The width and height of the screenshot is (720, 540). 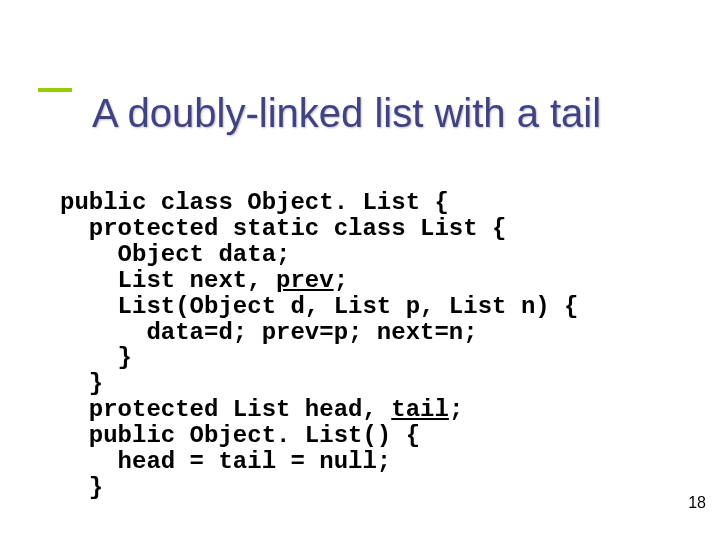 I want to click on code-line-9a: protected List head,, so click(x=226, y=410).